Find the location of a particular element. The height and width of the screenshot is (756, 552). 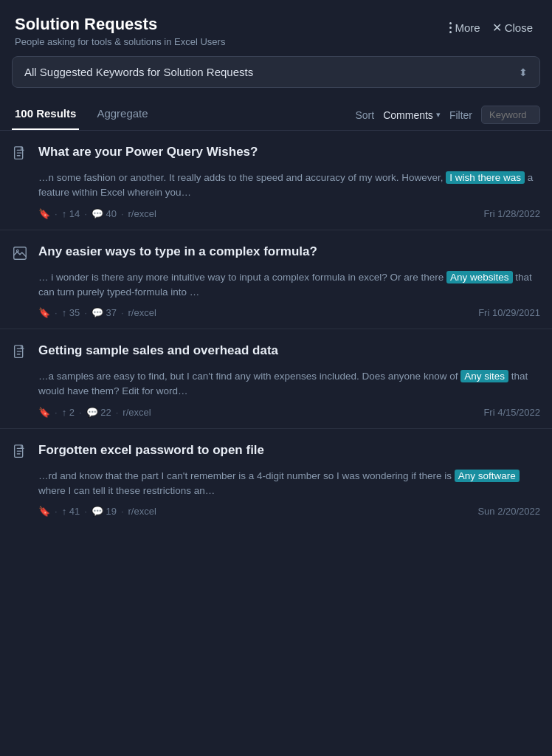

tab-aggregate: Aggregate is located at coordinates (123, 115).